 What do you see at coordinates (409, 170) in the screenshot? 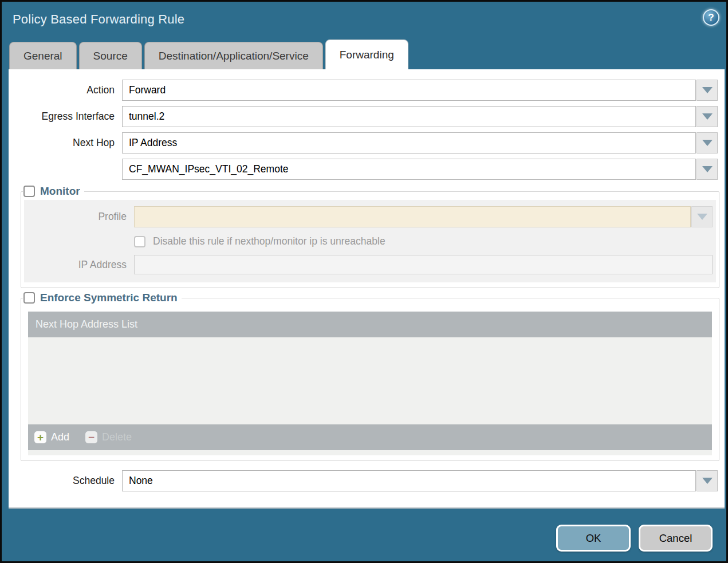
I see `next-hop-address-input: CF_MWAN_IPsec_VTI_02_Remote` at bounding box center [409, 170].